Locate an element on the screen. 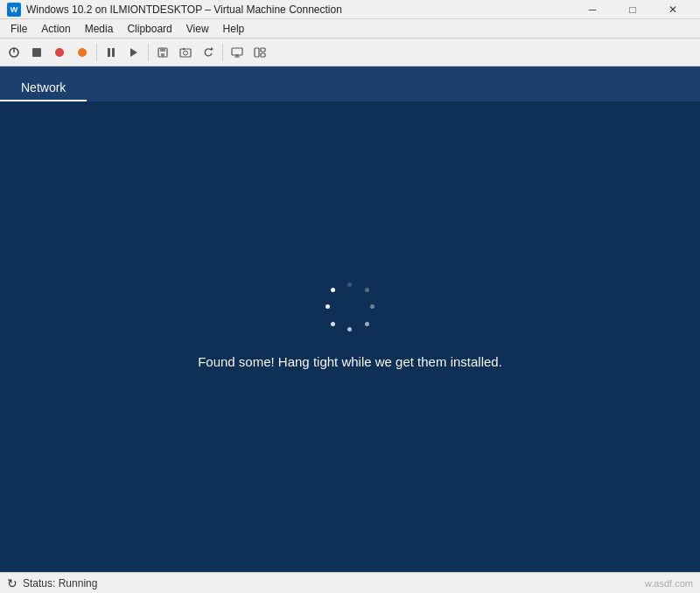 Image resolution: width=700 pixels, height=593 pixels. tab-network: Network is located at coordinates (44, 88).